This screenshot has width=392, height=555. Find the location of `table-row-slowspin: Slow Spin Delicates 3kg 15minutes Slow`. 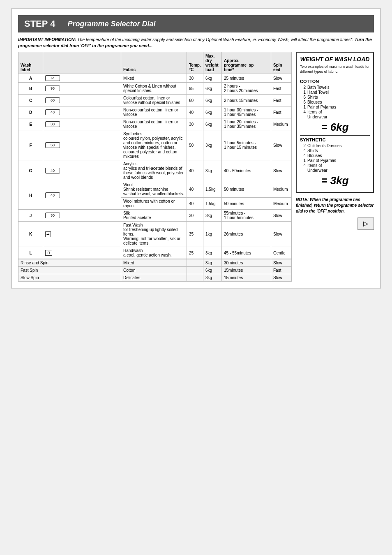

table-row-slowspin: Slow Spin Delicates 3kg 15minutes Slow is located at coordinates (155, 278).